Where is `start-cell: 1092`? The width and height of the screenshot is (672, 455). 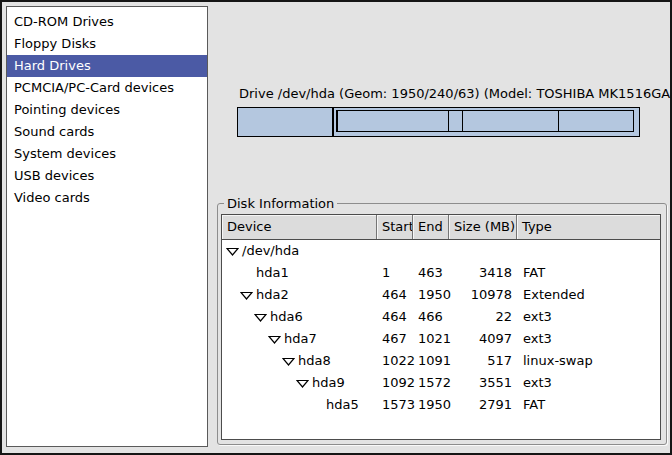
start-cell: 1092 is located at coordinates (395, 383).